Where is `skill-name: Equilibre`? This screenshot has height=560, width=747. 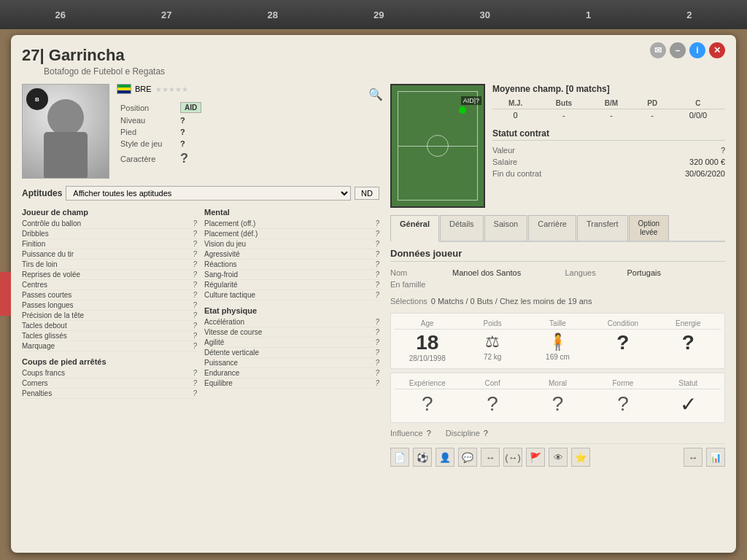
skill-name: Equilibre is located at coordinates (219, 384).